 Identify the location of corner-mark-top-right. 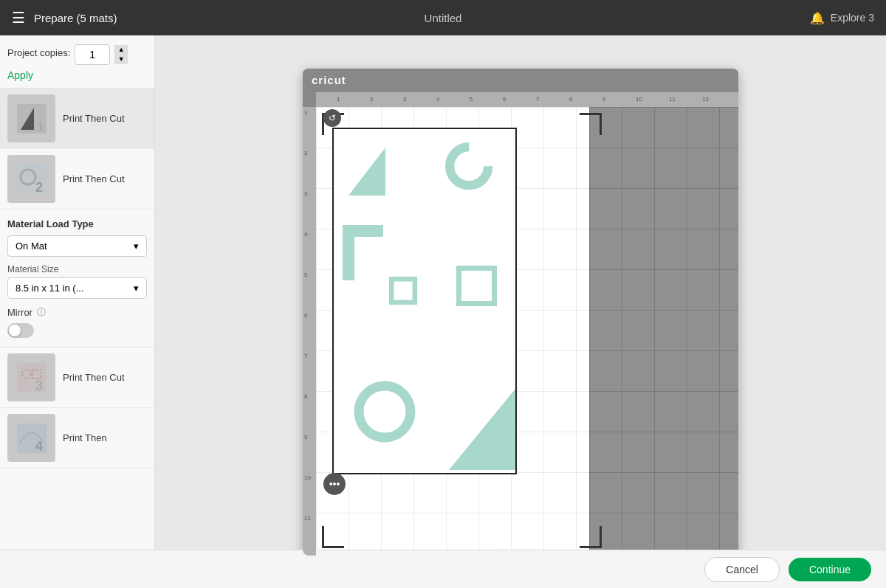
(591, 124).